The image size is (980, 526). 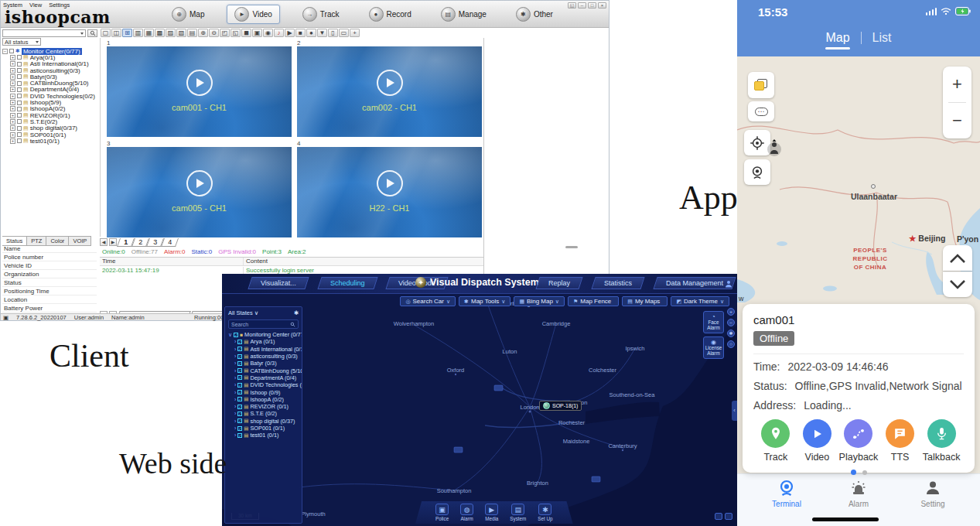 What do you see at coordinates (300, 32) in the screenshot?
I see `stop-icon: ■` at bounding box center [300, 32].